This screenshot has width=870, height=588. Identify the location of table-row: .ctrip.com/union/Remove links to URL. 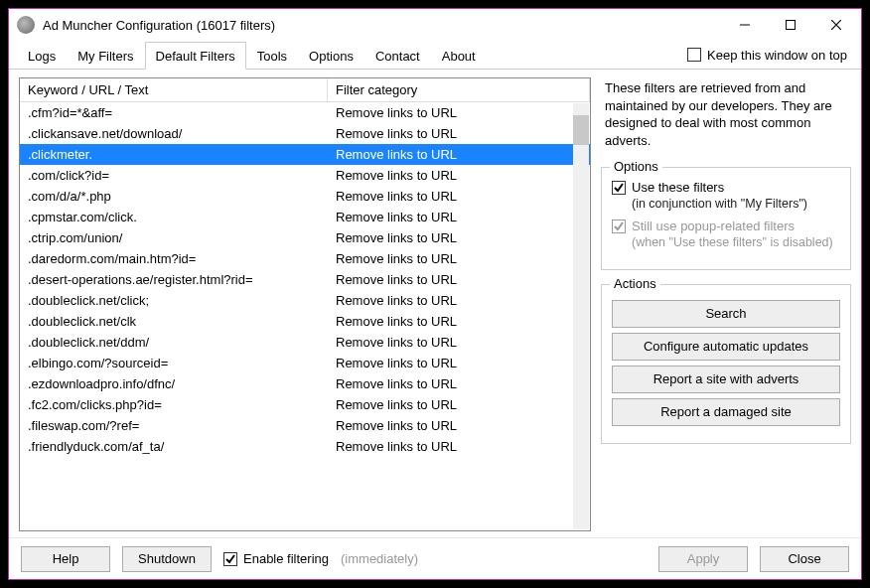
(305, 238).